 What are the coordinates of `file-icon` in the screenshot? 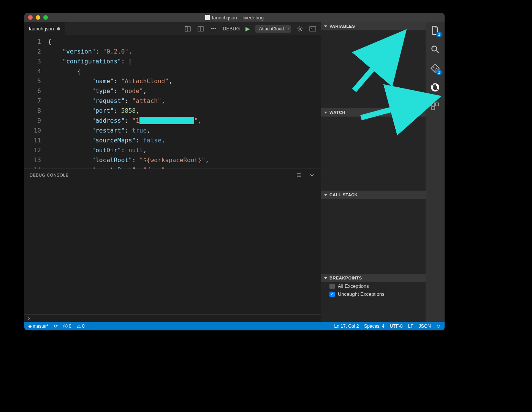 It's located at (207, 17).